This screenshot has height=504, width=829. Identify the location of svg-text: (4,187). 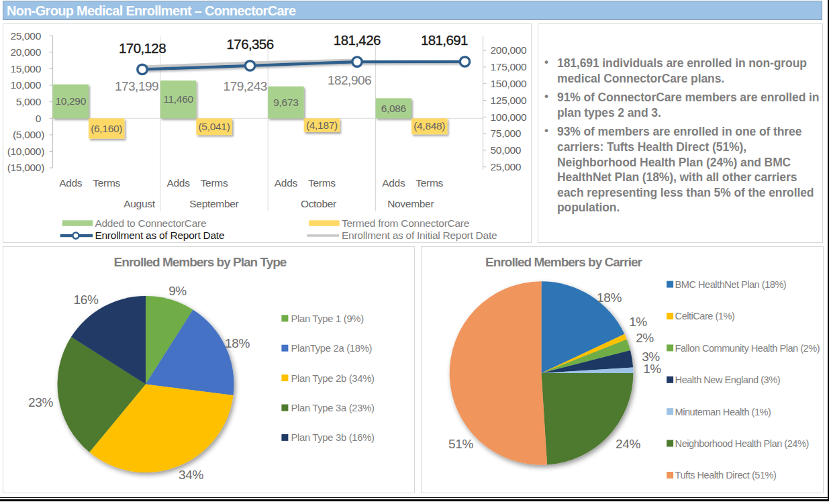
(322, 125).